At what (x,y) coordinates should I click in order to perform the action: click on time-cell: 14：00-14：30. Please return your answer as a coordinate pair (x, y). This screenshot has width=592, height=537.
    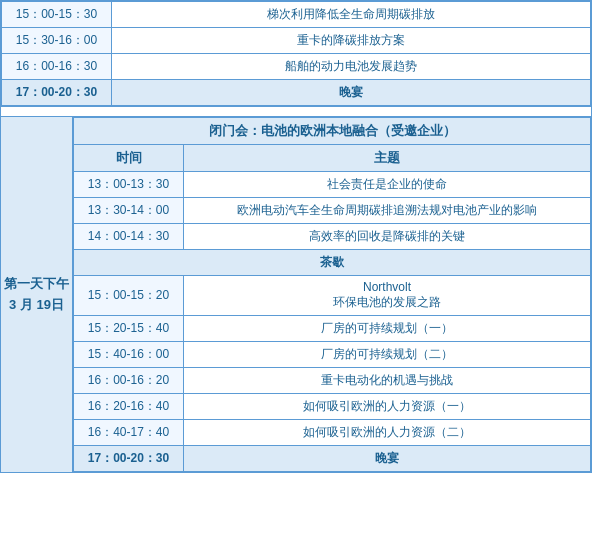
    Looking at the image, I should click on (129, 237).